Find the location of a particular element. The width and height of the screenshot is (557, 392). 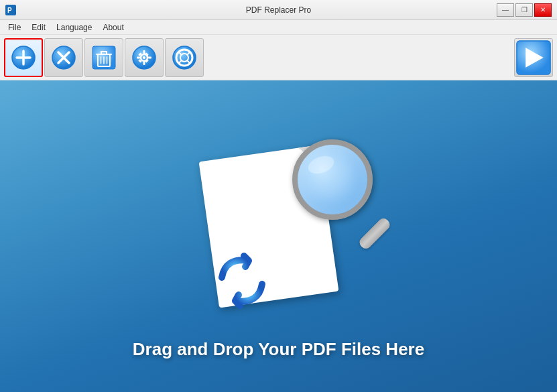

next-icon is located at coordinates (534, 58).